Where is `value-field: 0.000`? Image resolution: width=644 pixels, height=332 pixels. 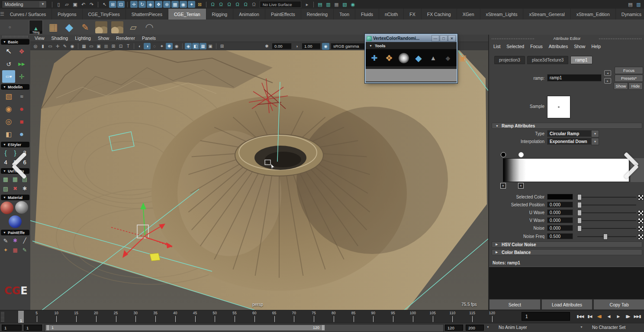 value-field: 0.000 is located at coordinates (560, 205).